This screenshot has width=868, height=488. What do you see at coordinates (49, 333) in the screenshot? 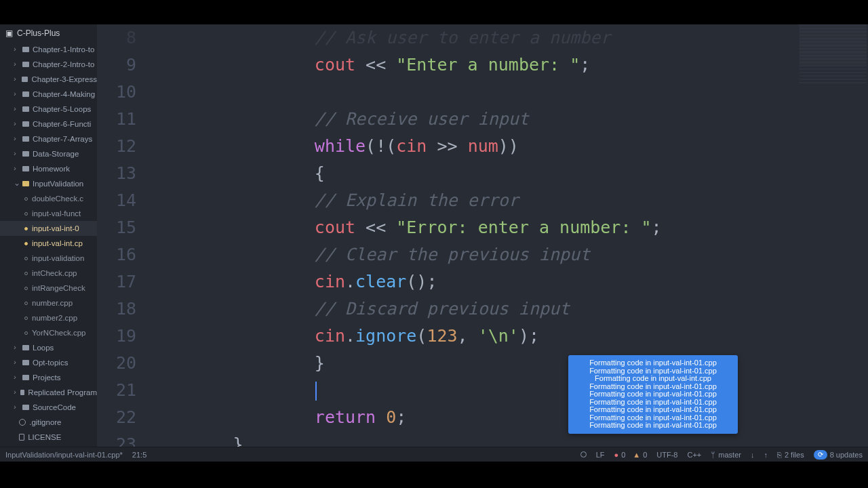
I see `file-YorNCheck.cpp: YorNCheck.cpp` at bounding box center [49, 333].